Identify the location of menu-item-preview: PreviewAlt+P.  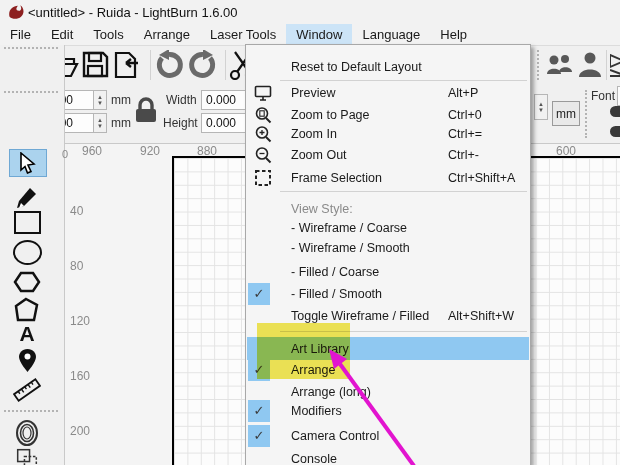
(388, 93).